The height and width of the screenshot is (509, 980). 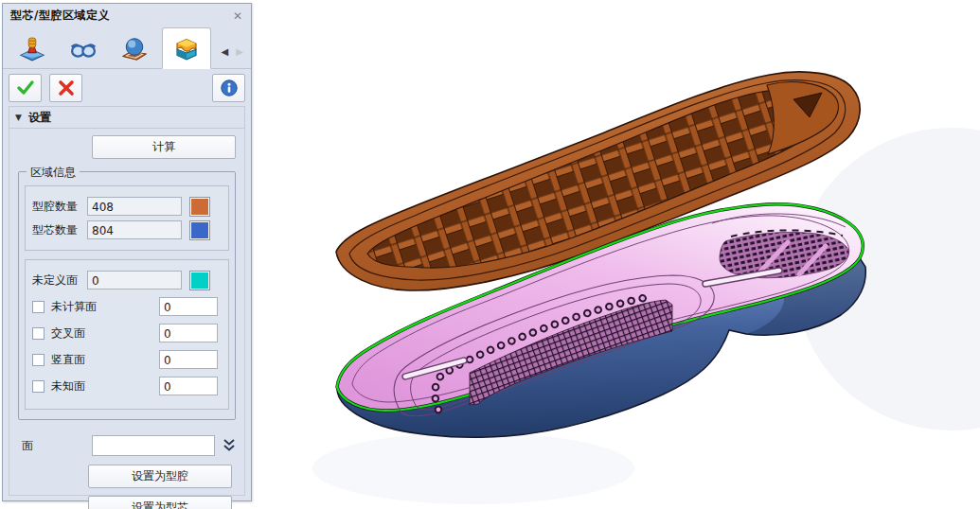 I want to click on stamp-tool-button, so click(x=32, y=49).